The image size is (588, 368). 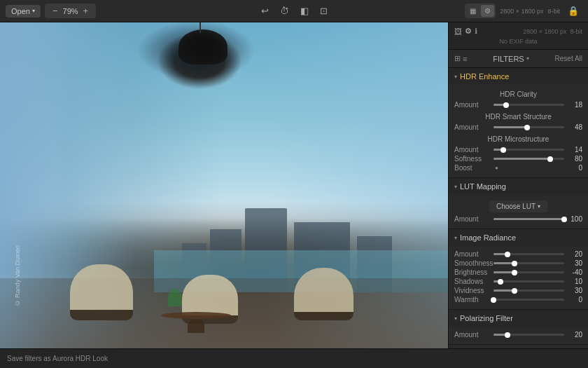 I want to click on image-radiance-header: ▾ Image Radiance, so click(x=518, y=238).